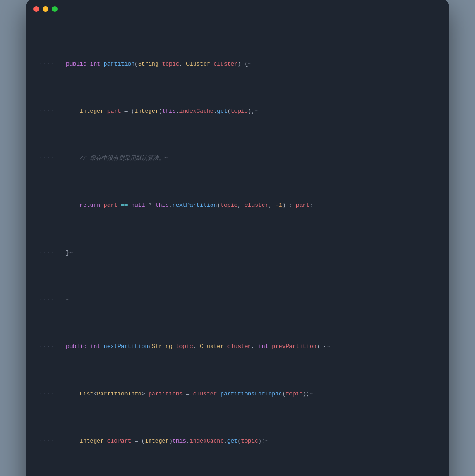  Describe the element at coordinates (238, 253) in the screenshot. I see `code-line: ···· }~` at that location.